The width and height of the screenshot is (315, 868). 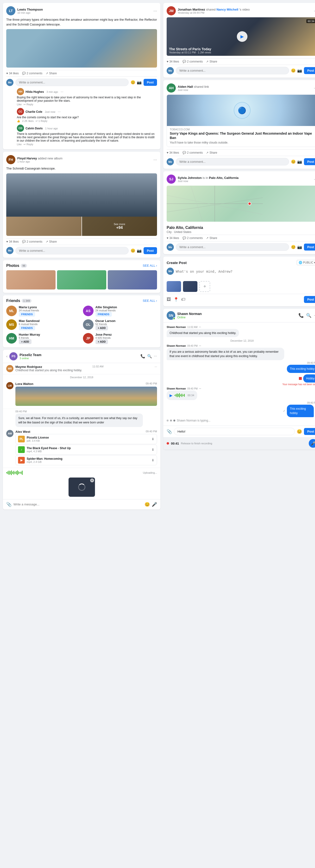 What do you see at coordinates (120, 338) in the screenshot?
I see `friend-item-5: JP Jose Perez 4 605 friends + ADD` at bounding box center [120, 338].